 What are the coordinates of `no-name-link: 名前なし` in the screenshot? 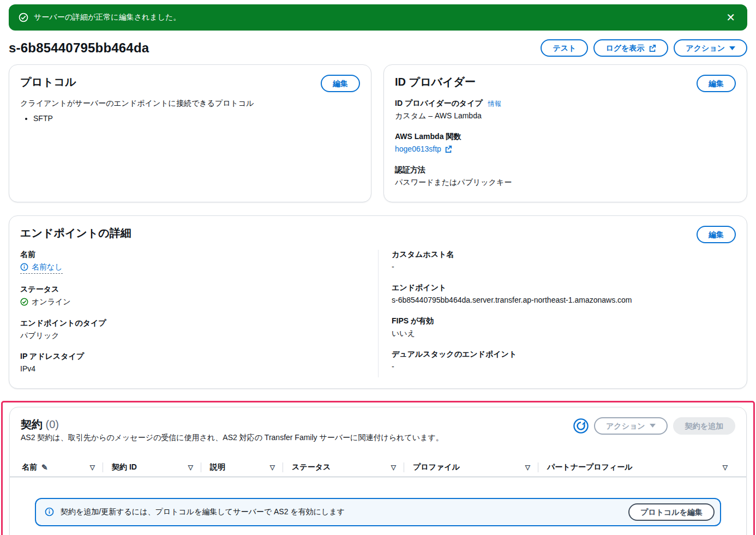 It's located at (47, 267).